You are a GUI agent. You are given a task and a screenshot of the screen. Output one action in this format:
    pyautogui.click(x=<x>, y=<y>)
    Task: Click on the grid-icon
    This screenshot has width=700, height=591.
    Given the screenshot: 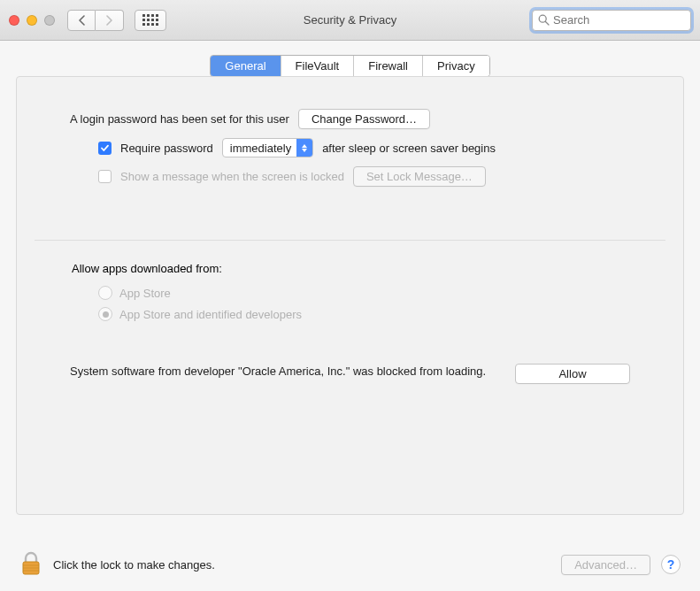 What is the action you would take?
    pyautogui.click(x=150, y=19)
    